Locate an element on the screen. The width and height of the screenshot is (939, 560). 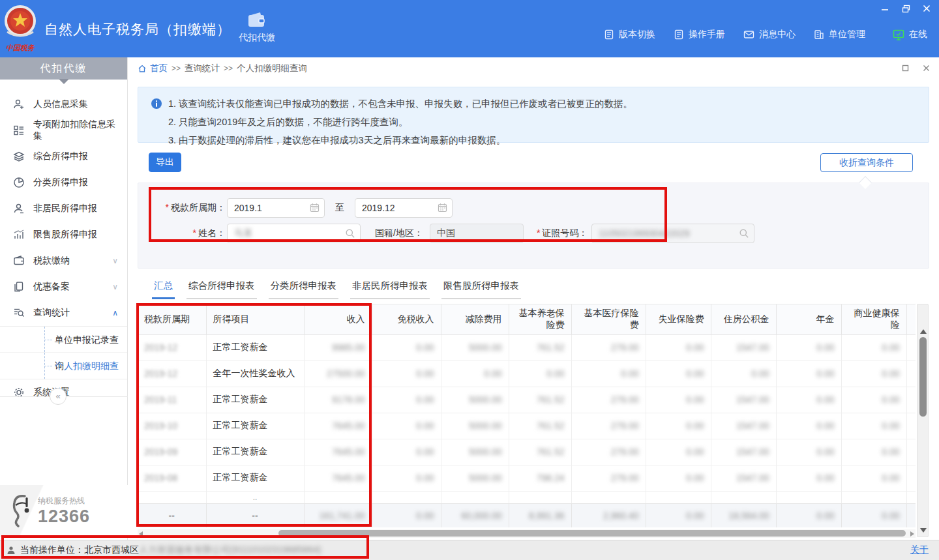
table-cell: 5000.00 is located at coordinates (475, 478).